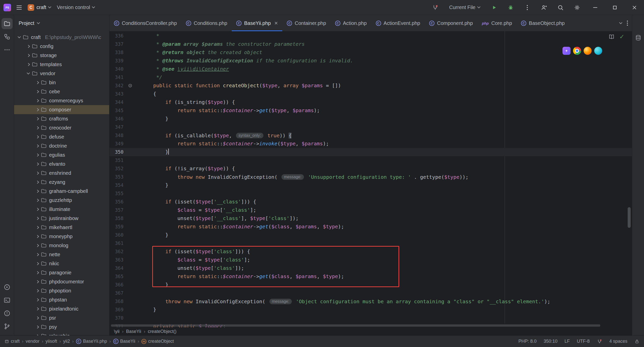 The width and height of the screenshot is (644, 347). Describe the element at coordinates (588, 51) in the screenshot. I see `firefox-browser-icon` at that location.